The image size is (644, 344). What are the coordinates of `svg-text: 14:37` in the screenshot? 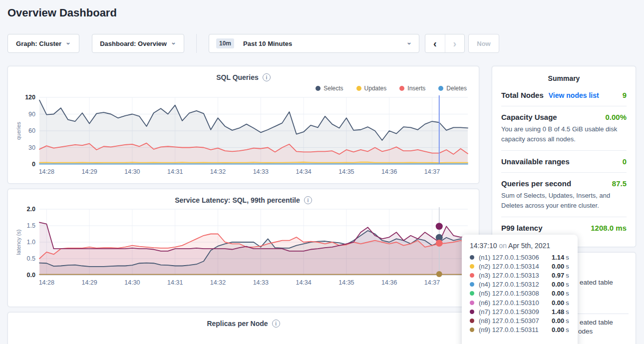 It's located at (432, 172).